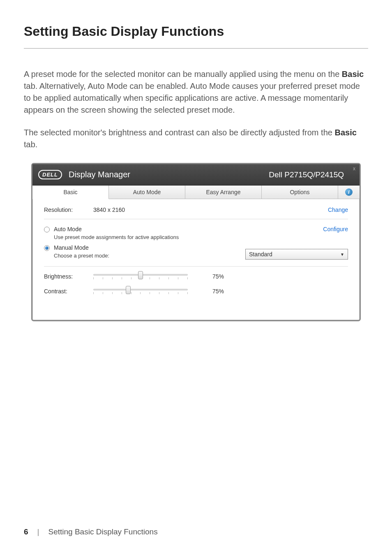 Image resolution: width=392 pixels, height=557 pixels. Describe the element at coordinates (196, 175) in the screenshot. I see `titlebar: DELL Display Manager Dell P2715Q/P2415Q …` at that location.